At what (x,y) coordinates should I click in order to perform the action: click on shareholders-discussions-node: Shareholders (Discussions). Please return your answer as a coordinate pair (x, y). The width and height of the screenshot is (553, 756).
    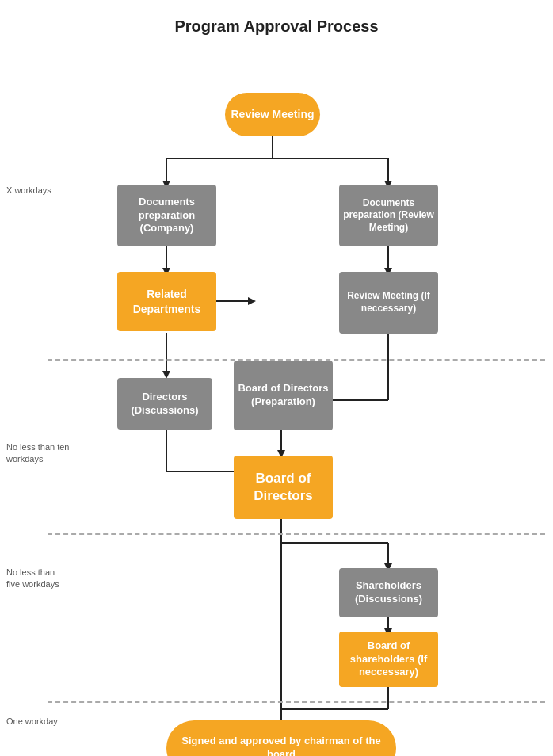
    Looking at the image, I should click on (388, 593).